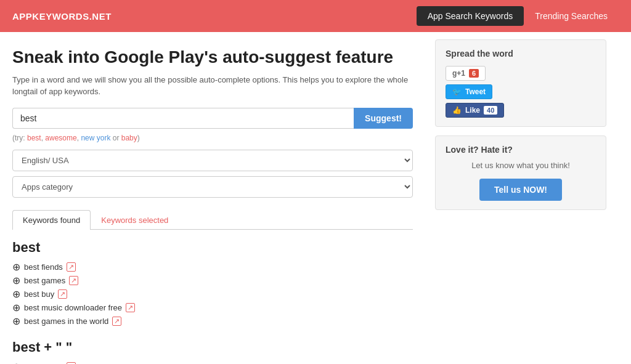  What do you see at coordinates (134, 220) in the screenshot?
I see `tab-keywords-selected: Keywords selected` at bounding box center [134, 220].